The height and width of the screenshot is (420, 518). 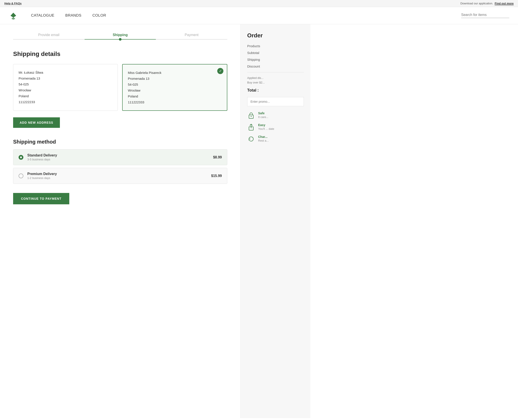 What do you see at coordinates (120, 36) in the screenshot?
I see `progress-steps: Provide email Shipping Payment` at bounding box center [120, 36].